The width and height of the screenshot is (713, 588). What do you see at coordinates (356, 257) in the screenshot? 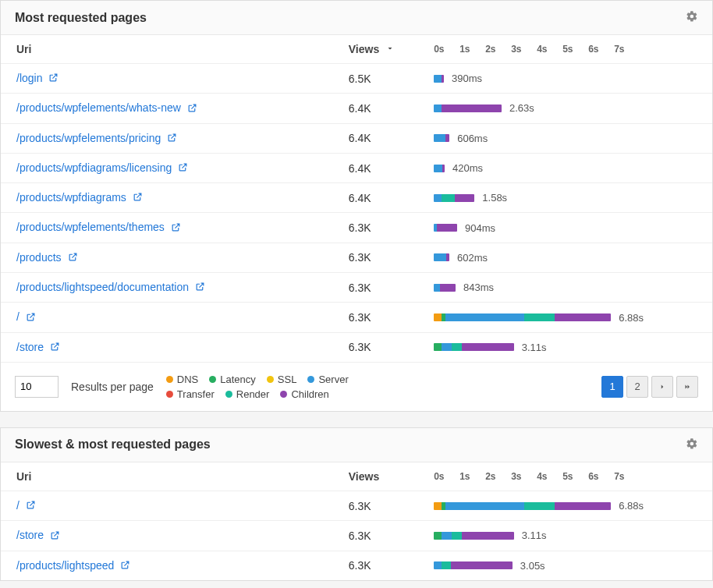
I see `table-row: /products6.3K602ms` at bounding box center [356, 257].